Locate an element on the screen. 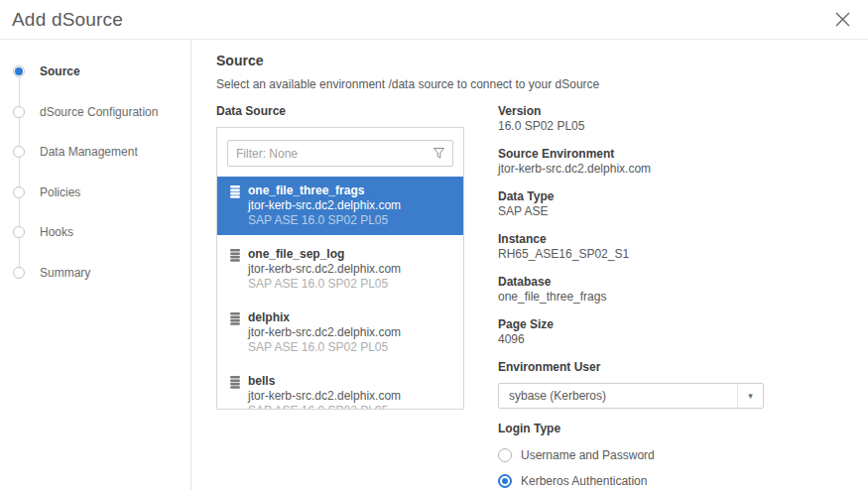 Image resolution: width=868 pixels, height=490 pixels. detail-label: Source Environment is located at coordinates (672, 155).